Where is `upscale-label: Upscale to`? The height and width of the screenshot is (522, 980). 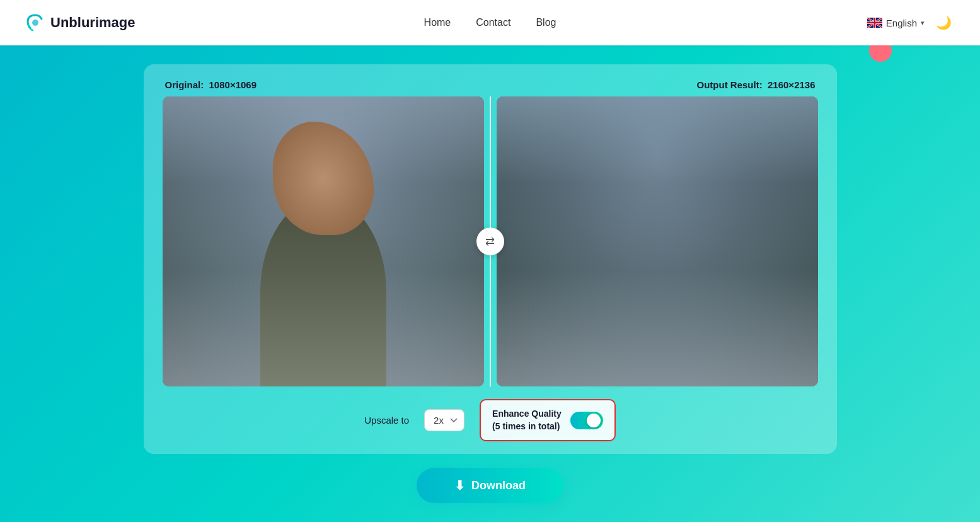
upscale-label: Upscale to is located at coordinates (387, 420).